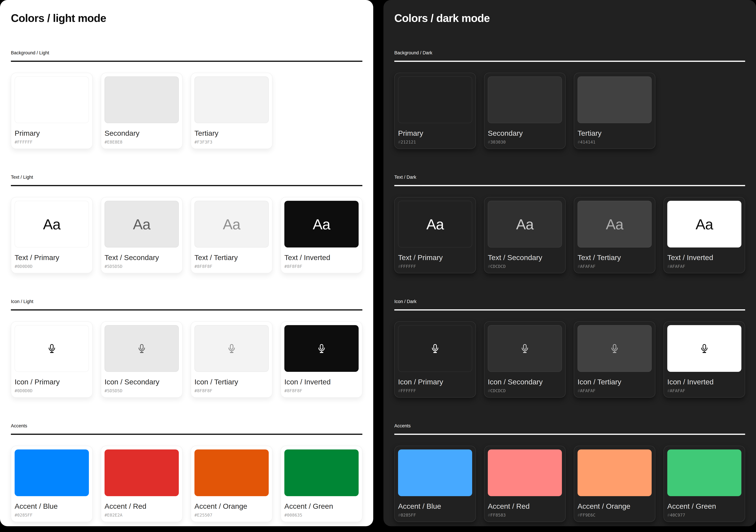  What do you see at coordinates (570, 53) in the screenshot?
I see `section-label: Background / Dark` at bounding box center [570, 53].